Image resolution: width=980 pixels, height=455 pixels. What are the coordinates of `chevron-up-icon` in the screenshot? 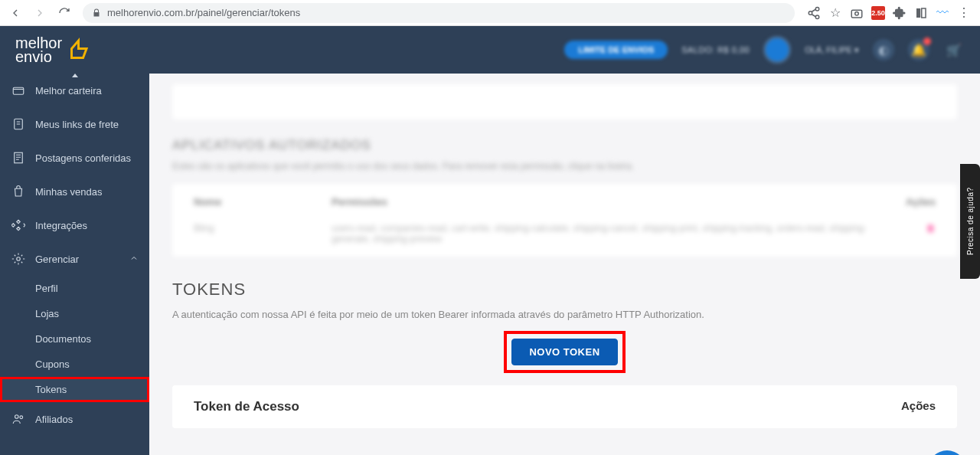 It's located at (134, 259).